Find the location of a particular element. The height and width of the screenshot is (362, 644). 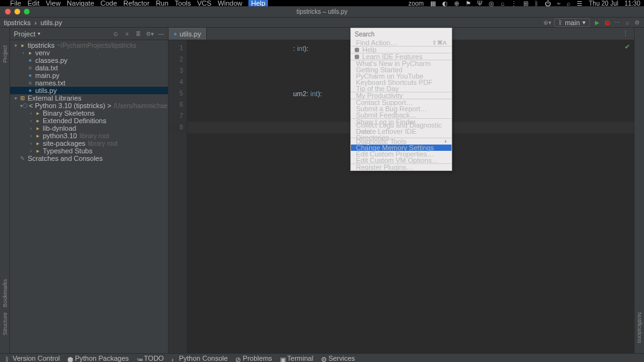

tree-row: ›▸site-packageslibrary root is located at coordinates (89, 143).